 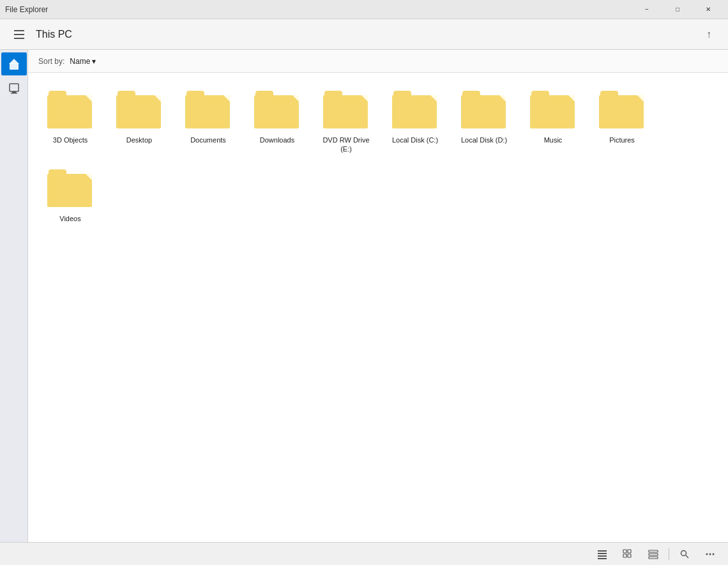 I want to click on close-button: ✕, so click(x=708, y=10).